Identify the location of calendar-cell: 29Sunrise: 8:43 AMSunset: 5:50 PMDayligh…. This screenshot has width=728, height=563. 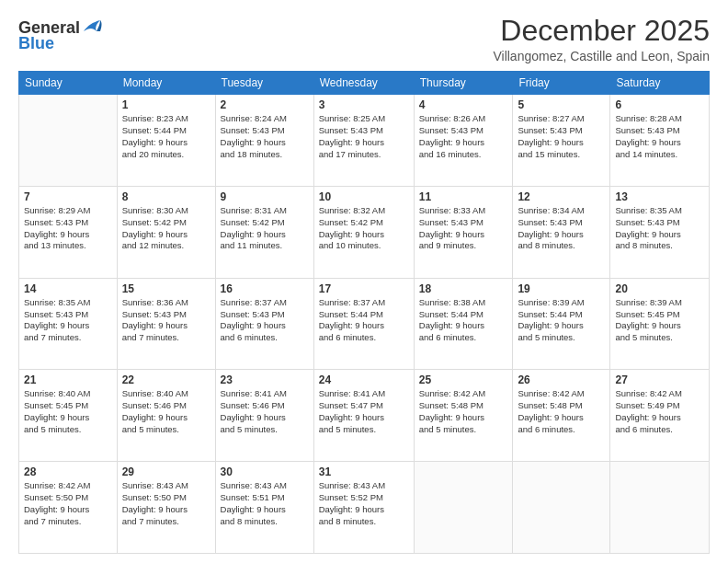
(165, 508).